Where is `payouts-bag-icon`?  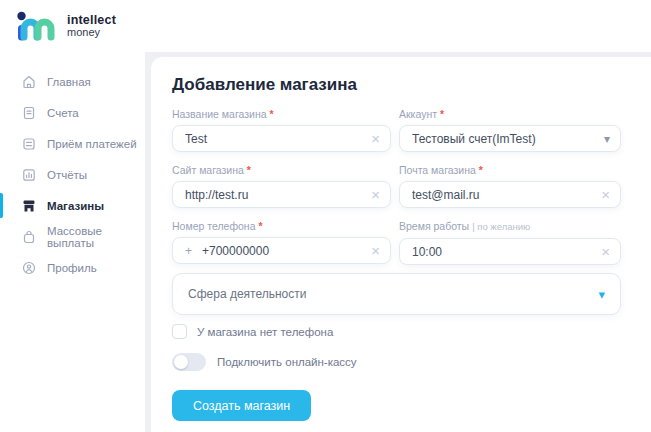 payouts-bag-icon is located at coordinates (29, 237).